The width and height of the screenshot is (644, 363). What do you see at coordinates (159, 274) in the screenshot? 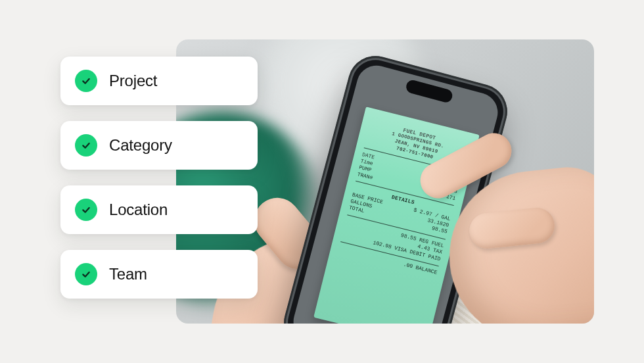
I see `tag-card-team: Team` at bounding box center [159, 274].